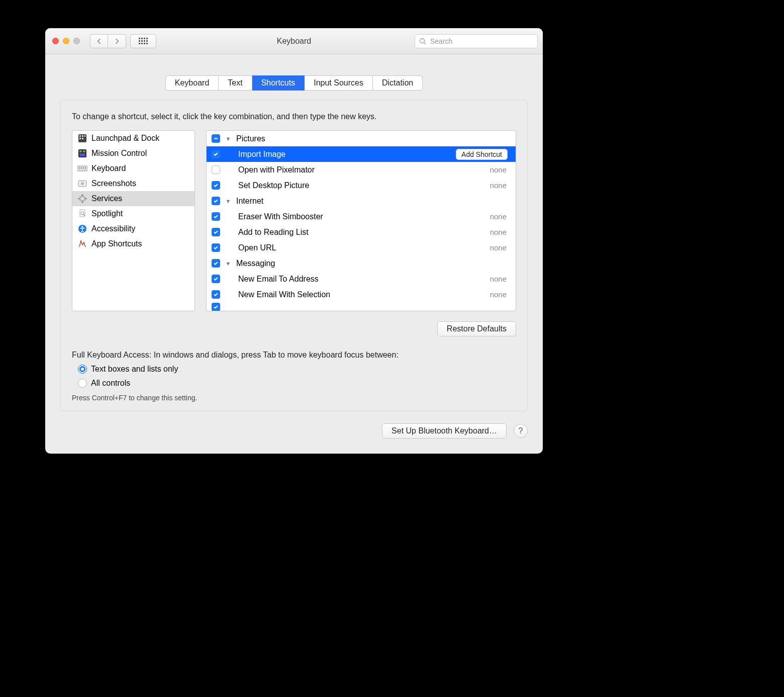  What do you see at coordinates (66, 41) in the screenshot?
I see `minimize-window-button` at bounding box center [66, 41].